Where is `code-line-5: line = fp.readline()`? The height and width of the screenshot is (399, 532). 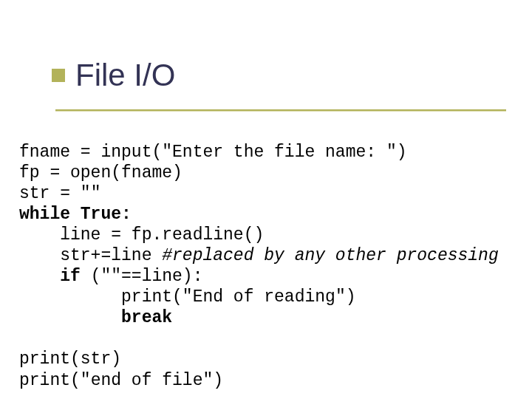
code-line-5: line = fp.readline() is located at coordinates (142, 235).